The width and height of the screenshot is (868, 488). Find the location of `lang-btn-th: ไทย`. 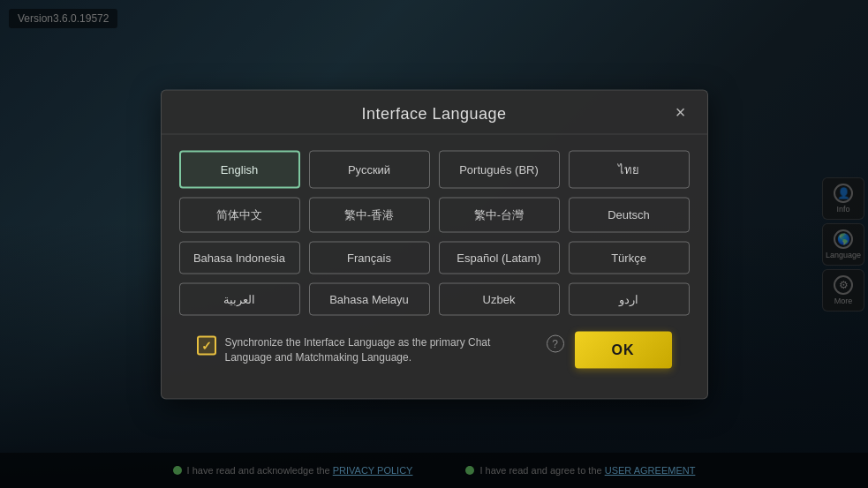

lang-btn-th: ไทย is located at coordinates (629, 169).